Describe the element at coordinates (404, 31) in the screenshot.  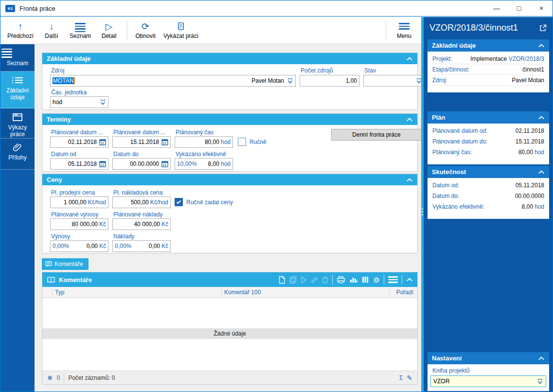
I see `menu-button: Menu` at that location.